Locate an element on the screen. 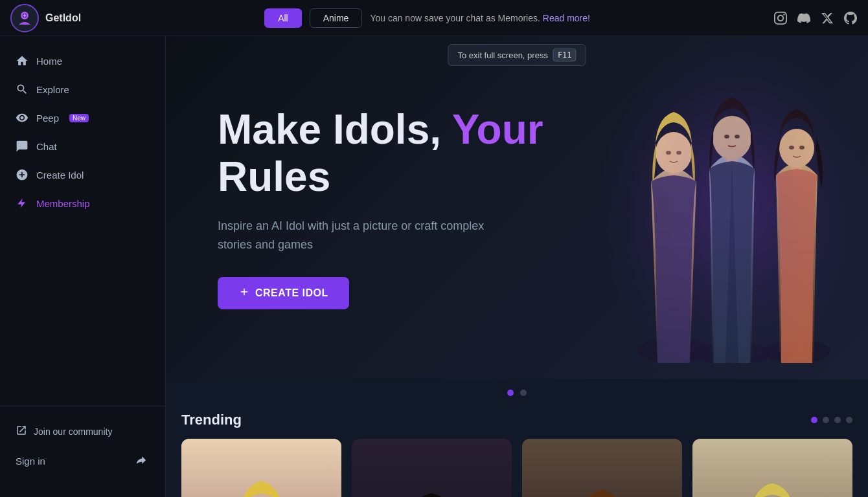 The height and width of the screenshot is (497, 868). notice-link: Read more! is located at coordinates (566, 18).